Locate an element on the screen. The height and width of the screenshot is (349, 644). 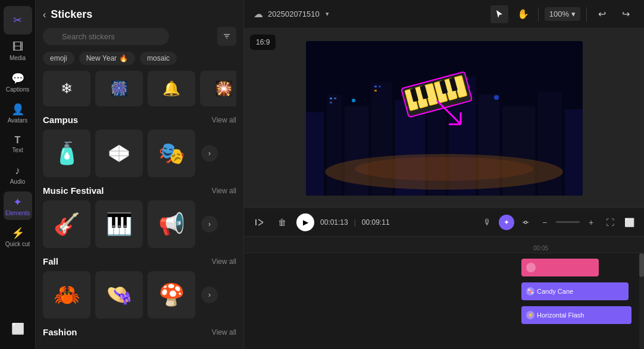
upload-icon: ☁ is located at coordinates (258, 14).